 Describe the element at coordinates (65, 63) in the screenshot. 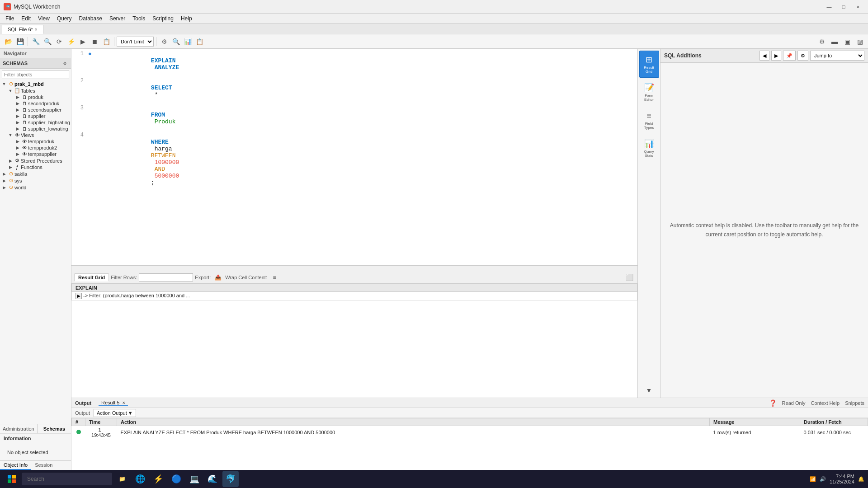

I see `schema-settings-btn: ⚙` at that location.